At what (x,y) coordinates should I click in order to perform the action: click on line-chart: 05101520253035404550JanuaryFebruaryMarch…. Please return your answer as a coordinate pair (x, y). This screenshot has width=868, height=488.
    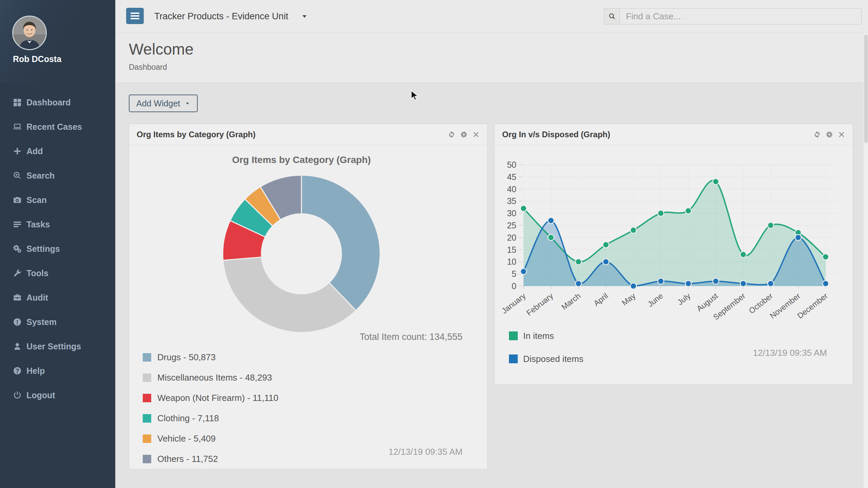
    Looking at the image, I should click on (674, 233).